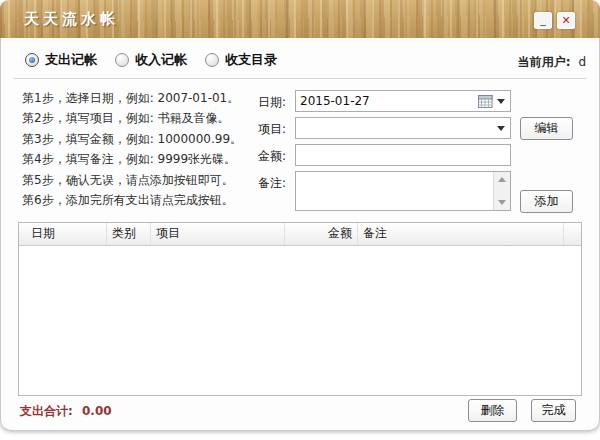 This screenshot has height=440, width=600. Describe the element at coordinates (501, 102) in the screenshot. I see `date-dropdown-arrow-icon` at that location.